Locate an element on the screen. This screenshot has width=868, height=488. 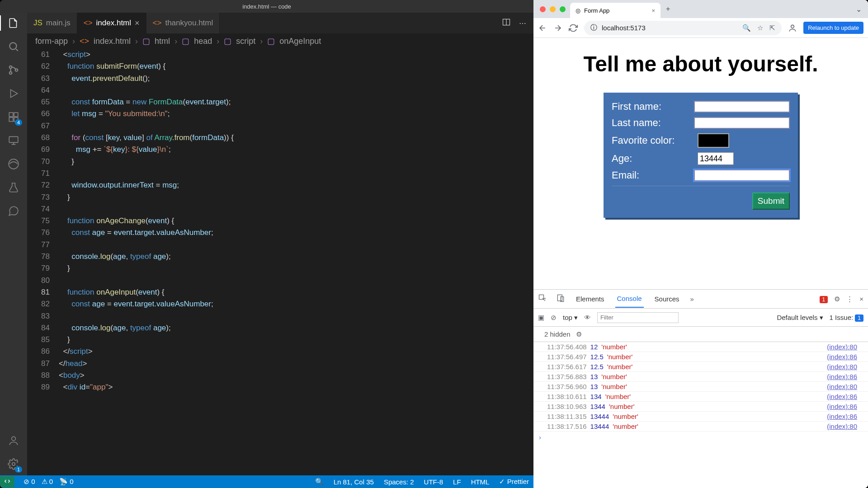
forward-icon is located at coordinates (558, 28).